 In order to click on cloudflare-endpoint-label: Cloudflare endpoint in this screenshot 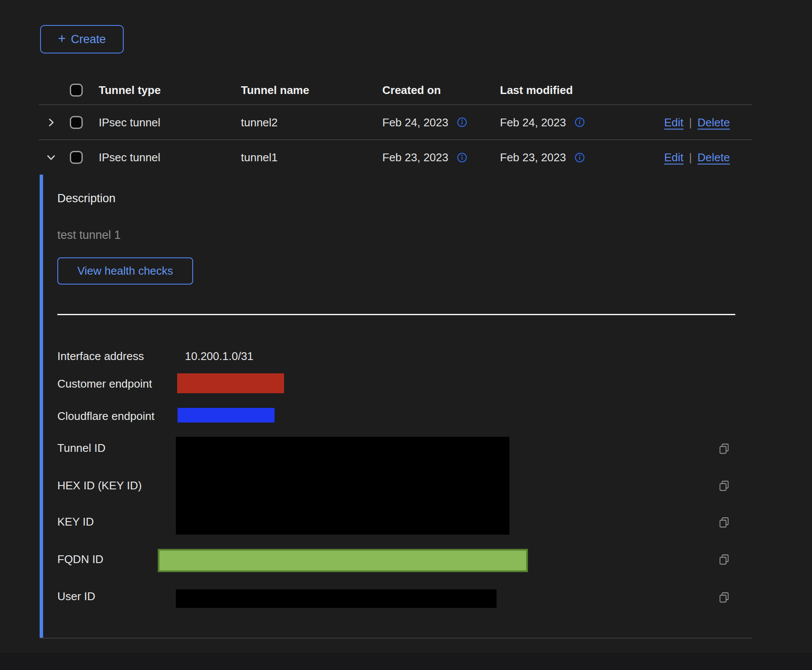, I will do `click(106, 416)`.